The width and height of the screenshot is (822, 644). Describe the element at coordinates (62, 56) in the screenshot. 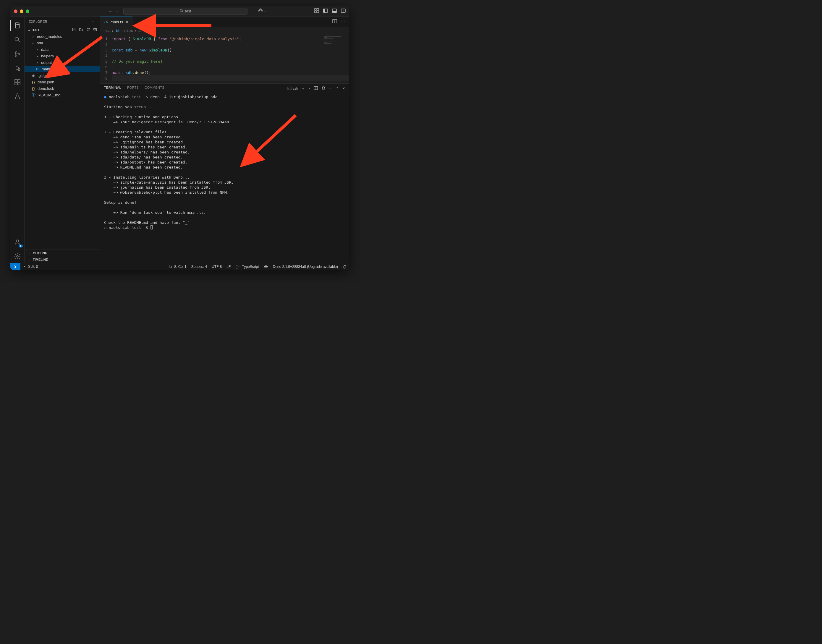

I see `tree-folder: ›helpers` at that location.